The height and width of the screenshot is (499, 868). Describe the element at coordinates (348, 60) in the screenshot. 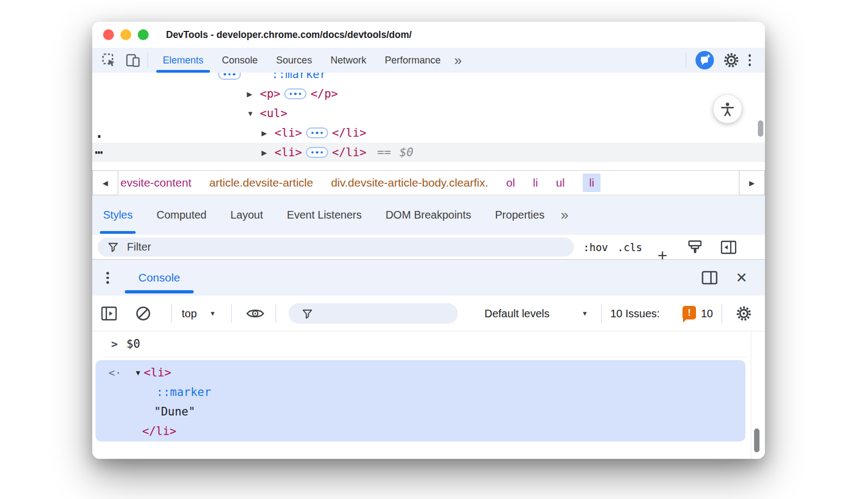

I see `tab-network: Network` at that location.